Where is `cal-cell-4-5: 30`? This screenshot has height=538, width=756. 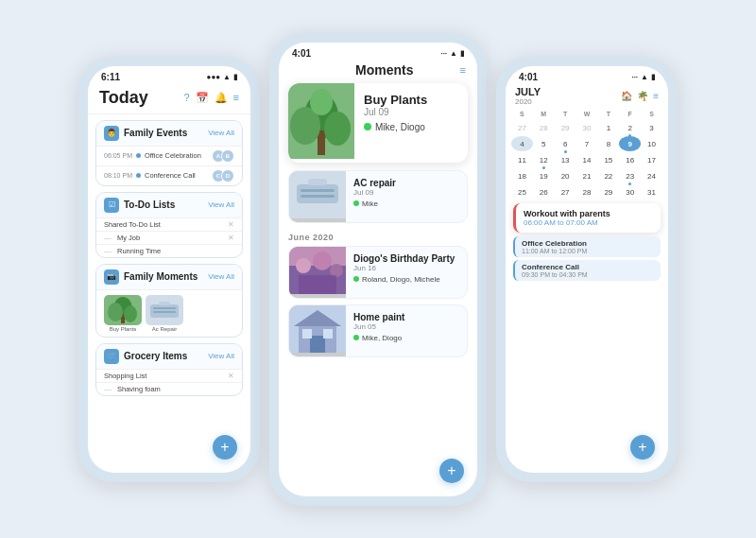 cal-cell-4-5: 30 is located at coordinates (629, 192).